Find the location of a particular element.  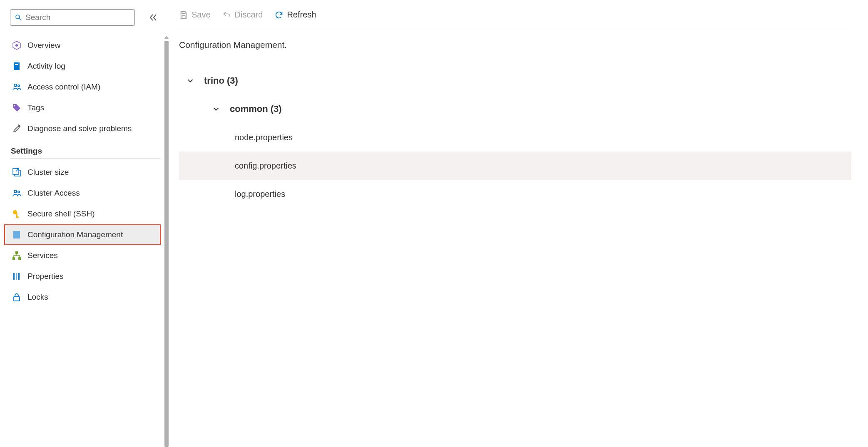

tree-group-label: common (3) is located at coordinates (256, 109).